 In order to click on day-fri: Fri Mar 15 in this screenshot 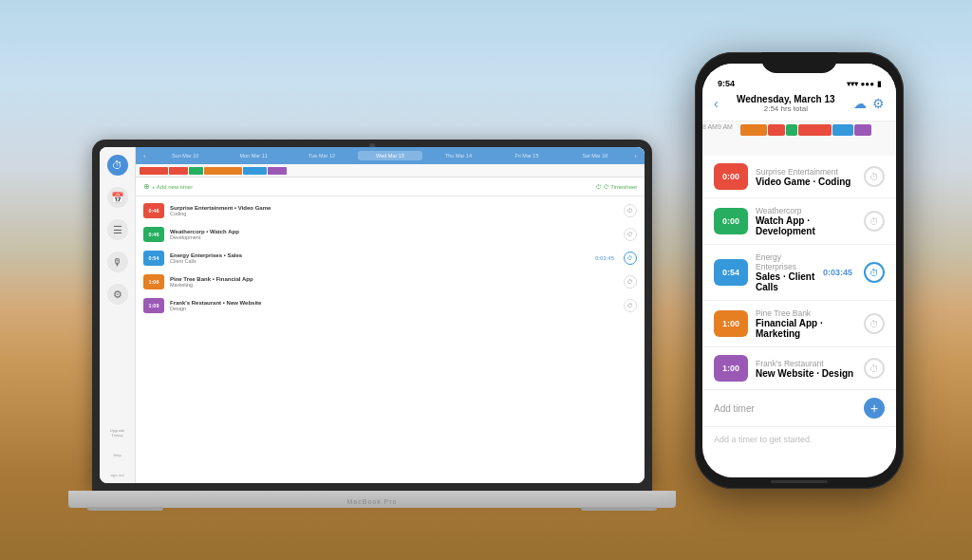, I will do `click(526, 156)`.